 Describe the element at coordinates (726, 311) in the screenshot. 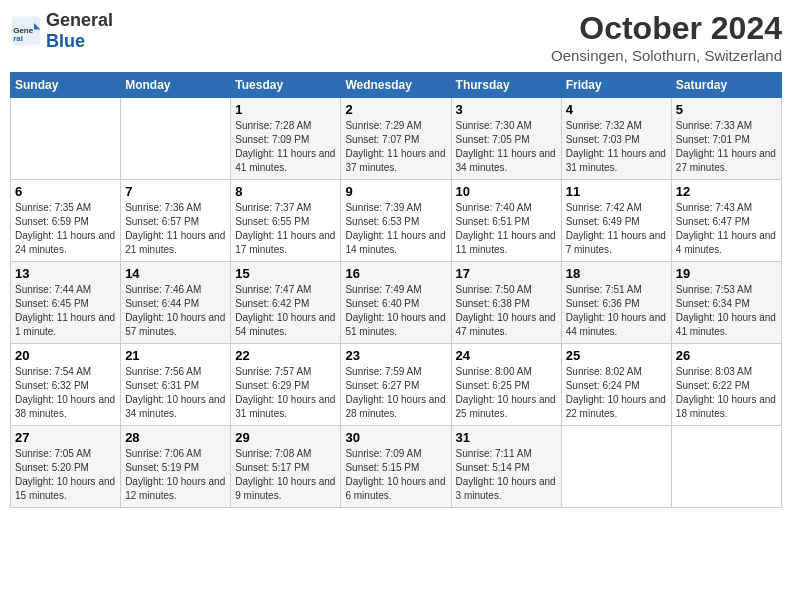

I see `day-info: Sunrise: 7:53 AM Sunset: 6:34 PM Dayligh…` at that location.